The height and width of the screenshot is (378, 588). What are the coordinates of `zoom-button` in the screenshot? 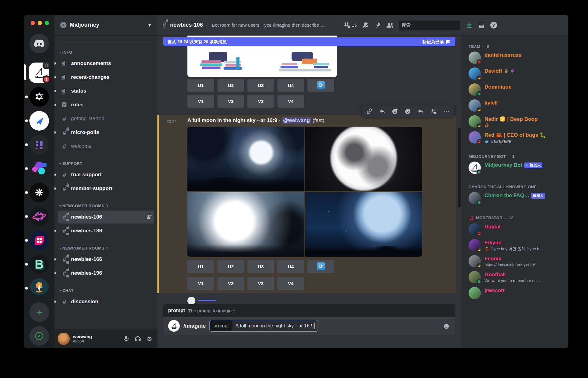 It's located at (47, 23).